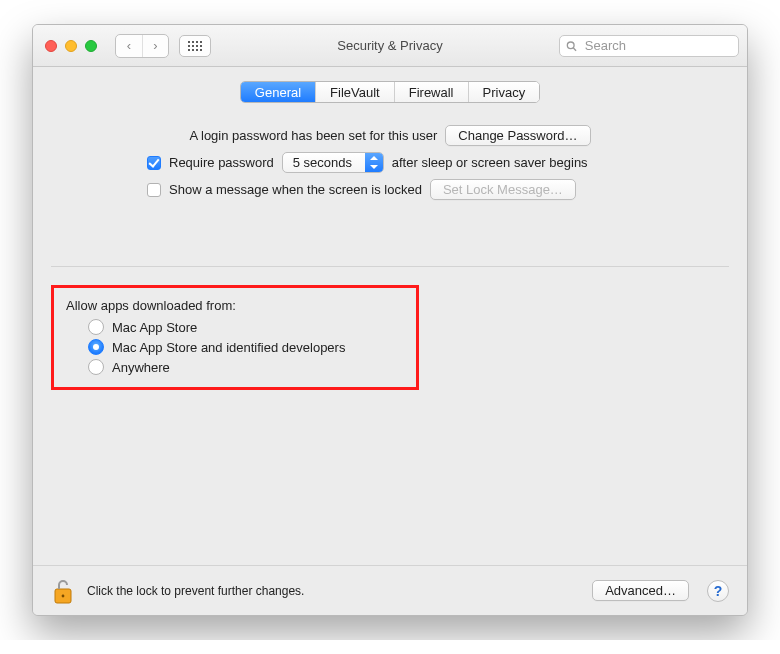  What do you see at coordinates (228, 348) in the screenshot?
I see `radio-mas-identified-label: Mac App Store and identified developers` at bounding box center [228, 348].